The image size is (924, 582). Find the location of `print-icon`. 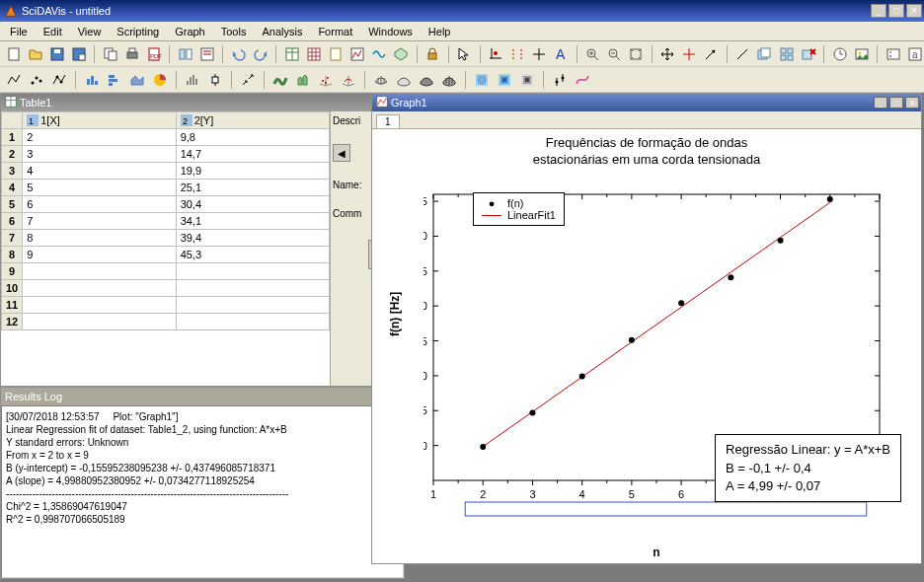

print-icon is located at coordinates (132, 54).